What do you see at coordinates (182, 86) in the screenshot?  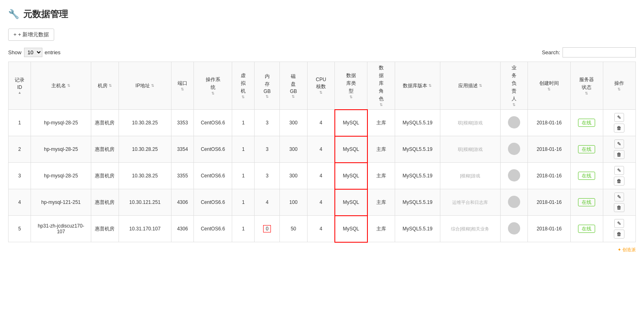 I see `th-port: 端口⇅` at bounding box center [182, 86].